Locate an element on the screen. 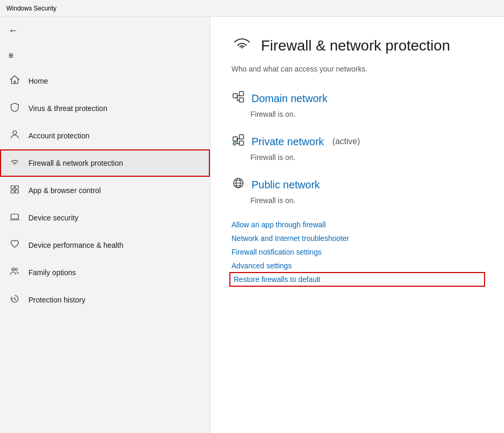  domain-network-name: Domain network is located at coordinates (289, 99).